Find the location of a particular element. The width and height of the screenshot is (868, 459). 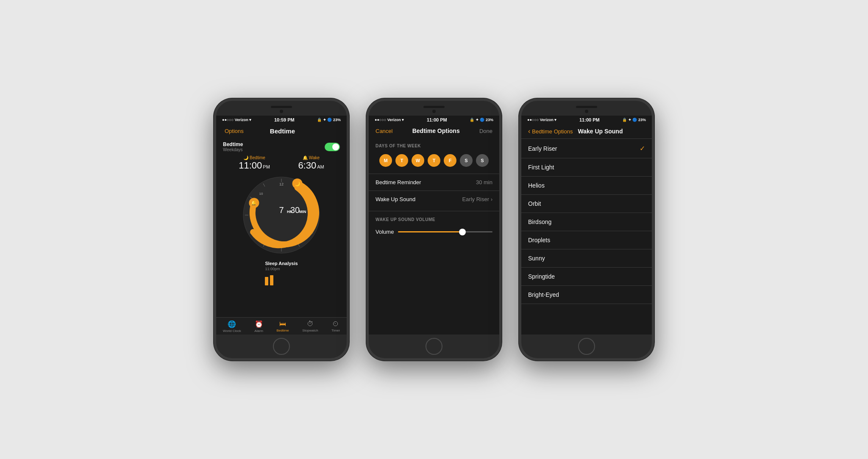

sound-early-riser: Early Riser ✓ is located at coordinates (587, 148).